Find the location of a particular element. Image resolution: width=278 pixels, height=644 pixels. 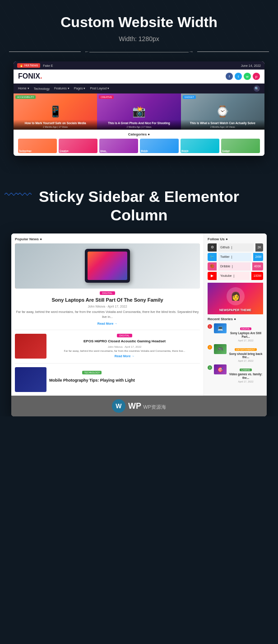

article3-overlay: This Is What a Smart Watch Can Actually … is located at coordinates (223, 125).